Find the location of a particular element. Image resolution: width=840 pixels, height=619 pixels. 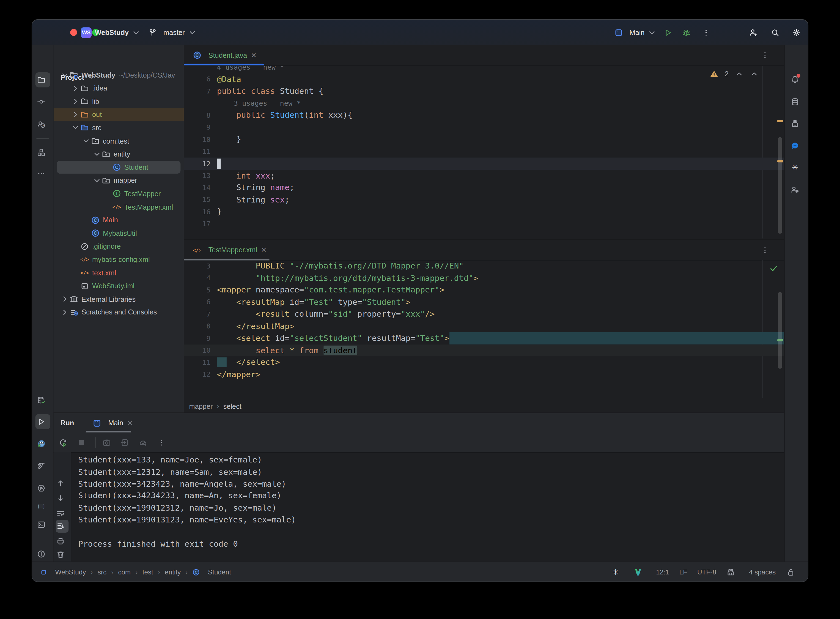

tree-item-main: CMain is located at coordinates (118, 220).